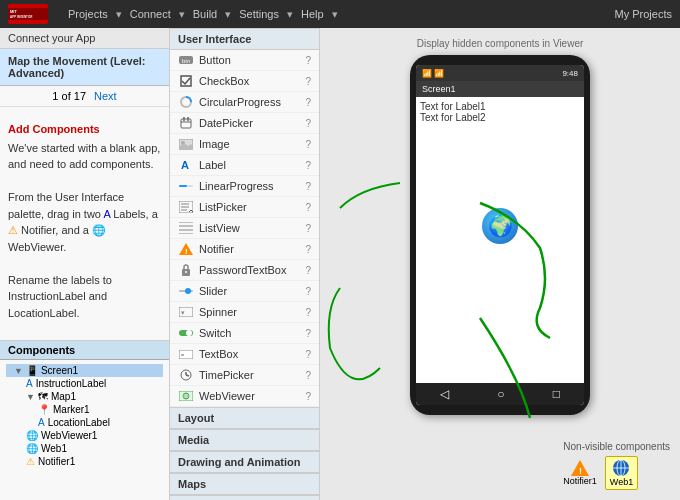  What do you see at coordinates (186, 228) in the screenshot?
I see `listview-icon` at bounding box center [186, 228].